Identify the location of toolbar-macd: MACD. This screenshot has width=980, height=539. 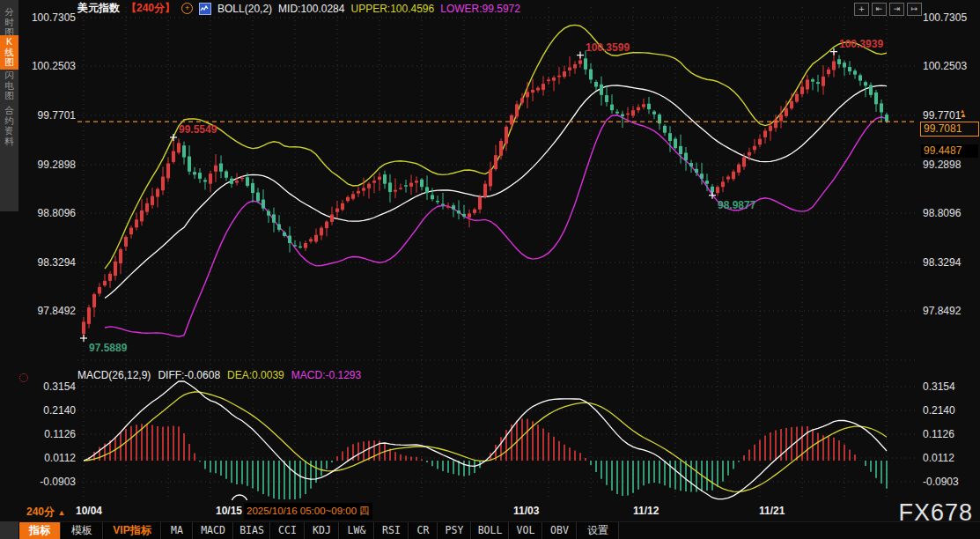
(213, 530).